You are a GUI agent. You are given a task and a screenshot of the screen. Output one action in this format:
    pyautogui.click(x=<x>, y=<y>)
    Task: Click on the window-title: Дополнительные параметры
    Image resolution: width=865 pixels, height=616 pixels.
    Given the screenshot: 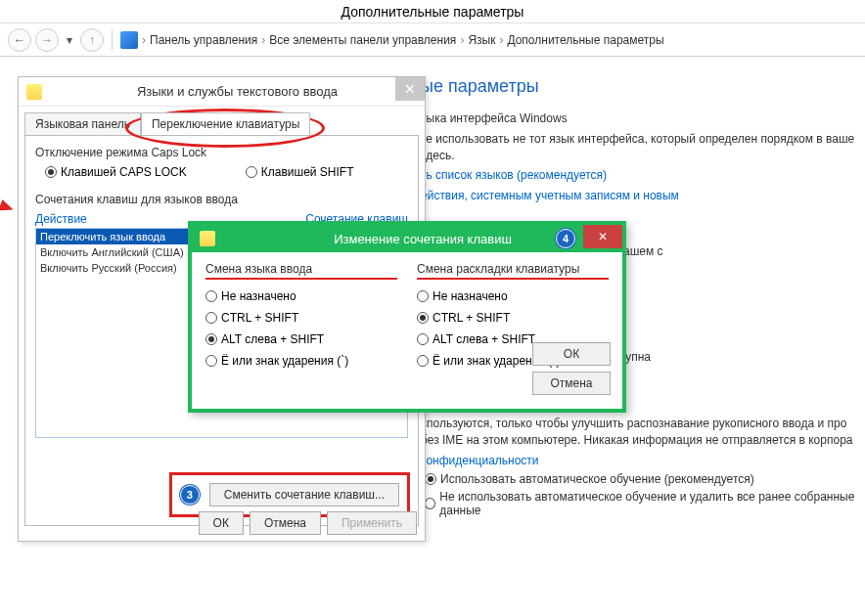 What is the action you would take?
    pyautogui.click(x=432, y=12)
    